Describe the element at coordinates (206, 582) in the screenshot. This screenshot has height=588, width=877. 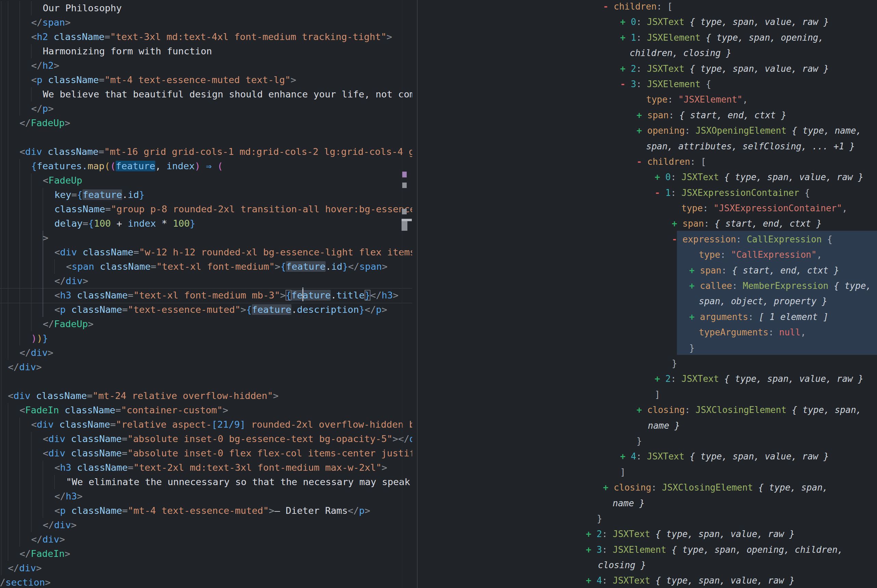
I see `code-line: </section>` at that location.